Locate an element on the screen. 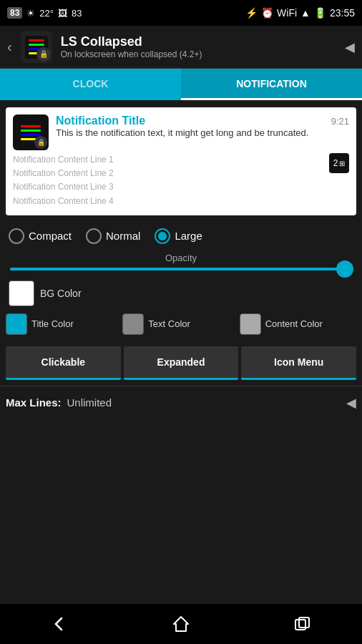 The height and width of the screenshot is (644, 362). back-button: ‹ is located at coordinates (10, 47).